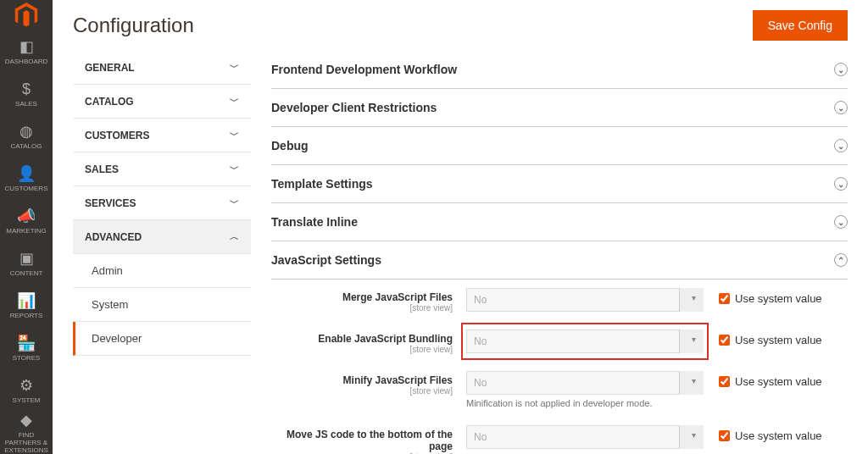 This screenshot has width=868, height=454. I want to click on field-select-merge-javascript-files: No, so click(585, 300).